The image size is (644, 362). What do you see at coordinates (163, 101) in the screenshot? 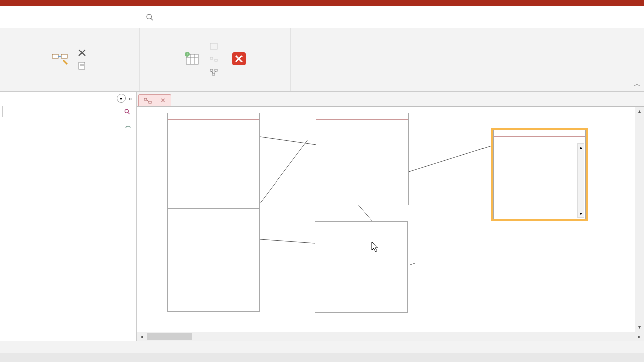
I see `close-tab-button: ✕` at bounding box center [163, 101].